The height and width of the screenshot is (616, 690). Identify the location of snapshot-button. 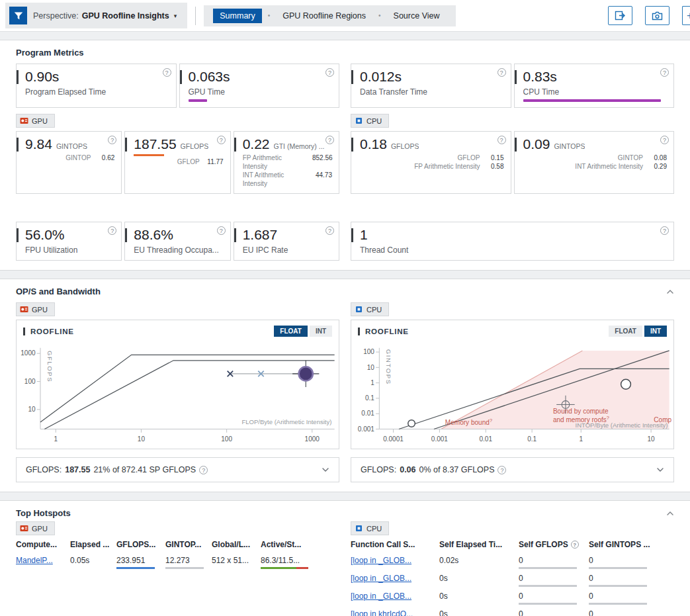
(658, 16).